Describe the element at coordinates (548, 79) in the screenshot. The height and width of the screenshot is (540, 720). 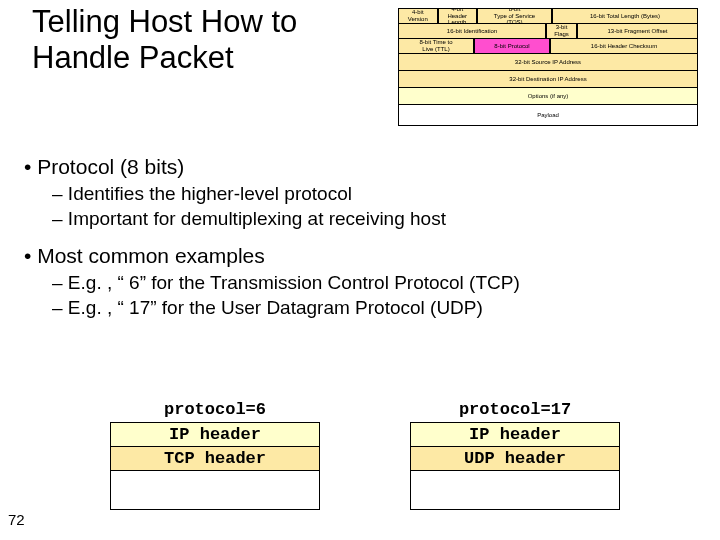
I see `field-dst-ip: 32-bit Destination IP Address` at that location.